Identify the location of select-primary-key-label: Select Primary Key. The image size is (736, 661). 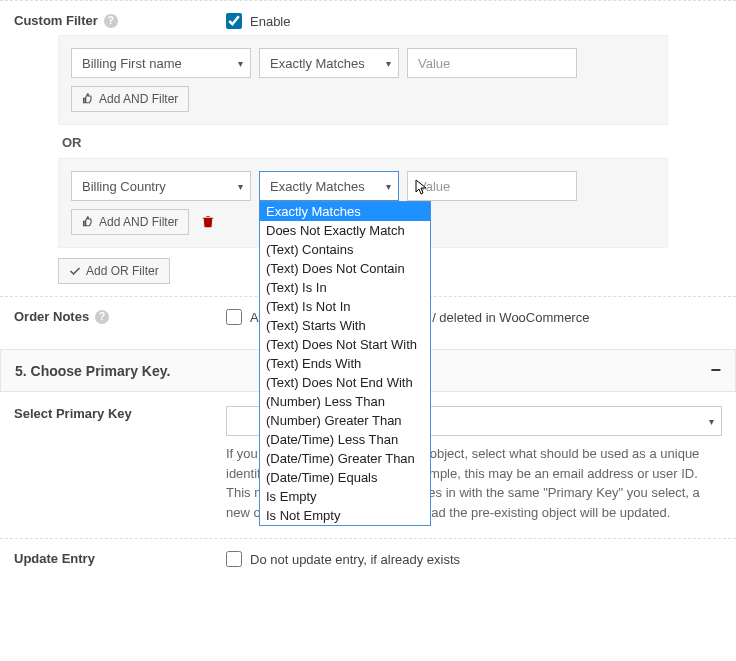
(114, 414).